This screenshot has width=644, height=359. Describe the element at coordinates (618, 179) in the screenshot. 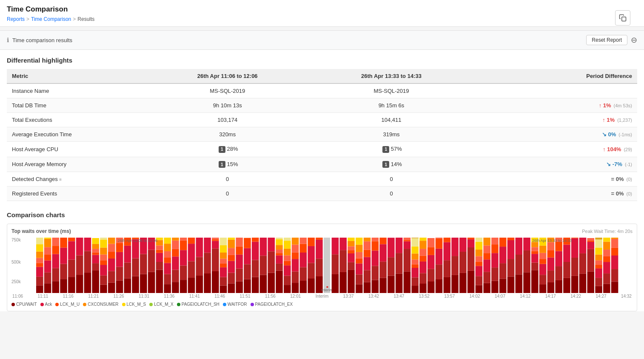

I see `diff-value: = 0%` at that location.